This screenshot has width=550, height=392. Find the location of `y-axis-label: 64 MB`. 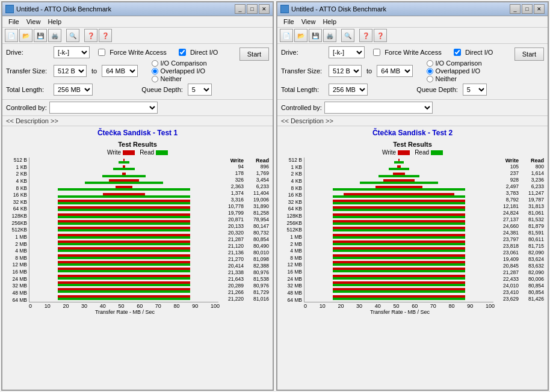

y-axis-label: 64 MB is located at coordinates (291, 301).